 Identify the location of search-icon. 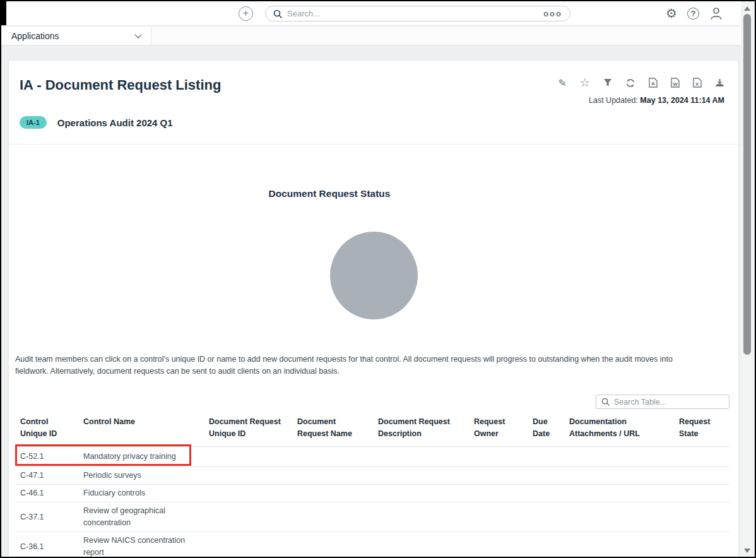
(278, 14).